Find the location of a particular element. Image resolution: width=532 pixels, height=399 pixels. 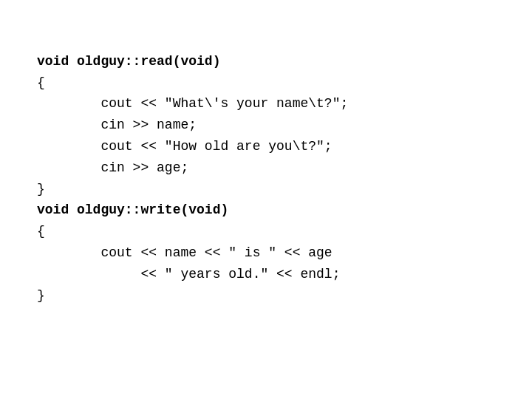

code-line-line7: } is located at coordinates (192, 189).